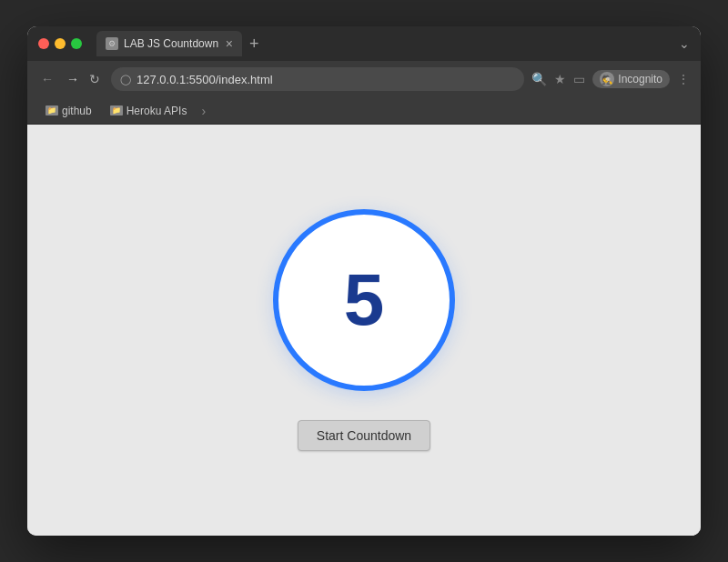 The height and width of the screenshot is (562, 728). Describe the element at coordinates (116, 111) in the screenshot. I see `bookmark-folder-icon-2: 📁` at that location.